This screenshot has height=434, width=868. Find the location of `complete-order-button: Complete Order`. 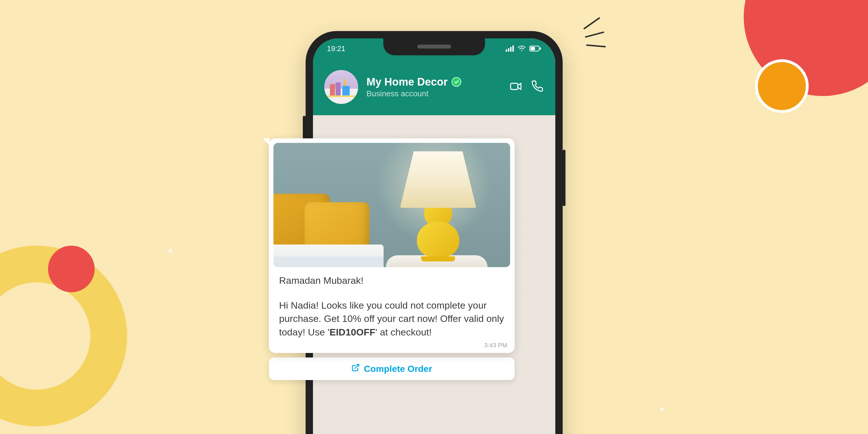

complete-order-button: Complete Order is located at coordinates (392, 369).